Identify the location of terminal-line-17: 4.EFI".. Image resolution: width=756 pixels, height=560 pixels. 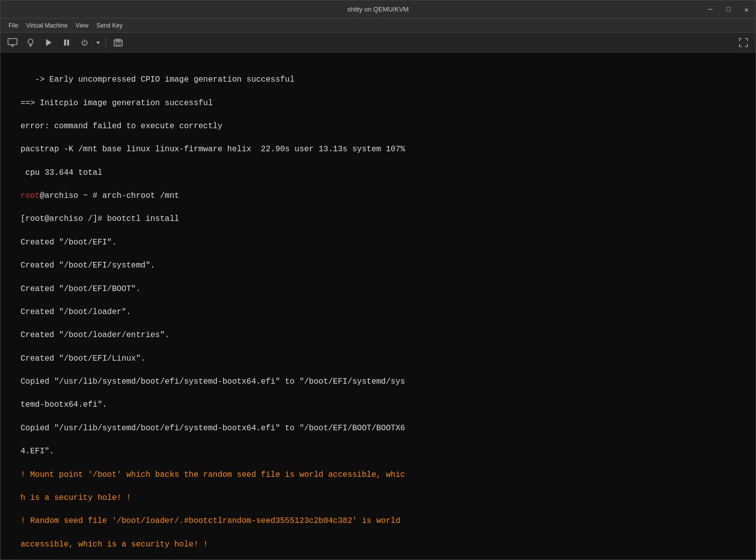
(378, 452).